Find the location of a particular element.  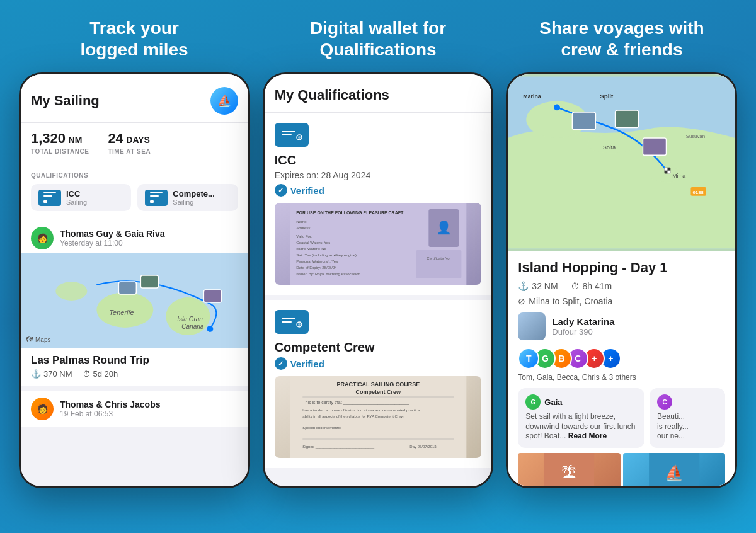

user-time-2: 19 Feb at 06:53 is located at coordinates (110, 414).